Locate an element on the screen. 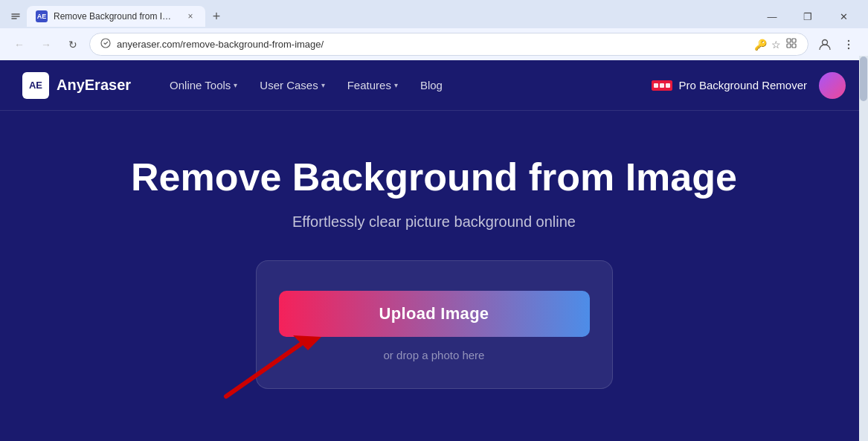 The width and height of the screenshot is (868, 441). browser-toolbar: ← → ↻ anyeraser.com/remove-background-fr… is located at coordinates (434, 45).